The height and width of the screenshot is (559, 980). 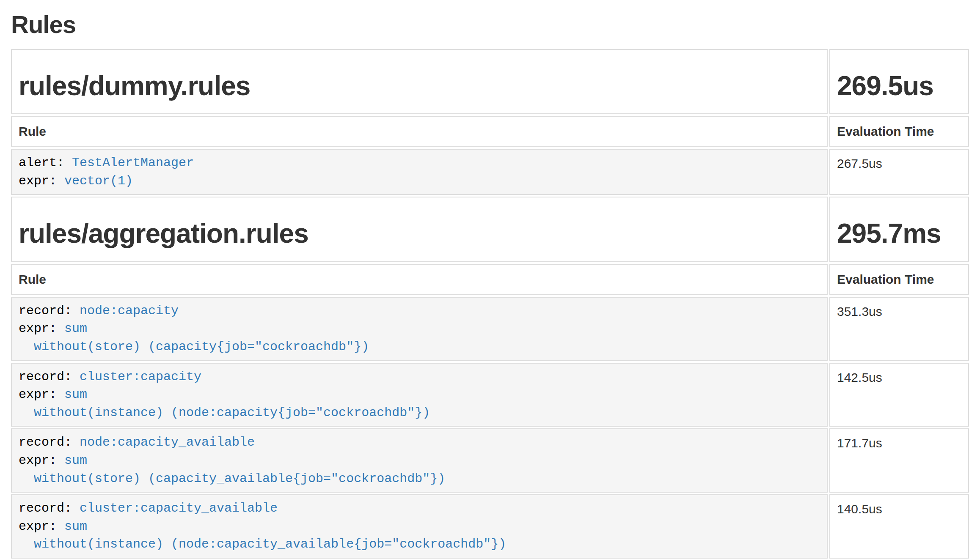 I want to click on rule-link: TestAlertManager, so click(x=133, y=163).